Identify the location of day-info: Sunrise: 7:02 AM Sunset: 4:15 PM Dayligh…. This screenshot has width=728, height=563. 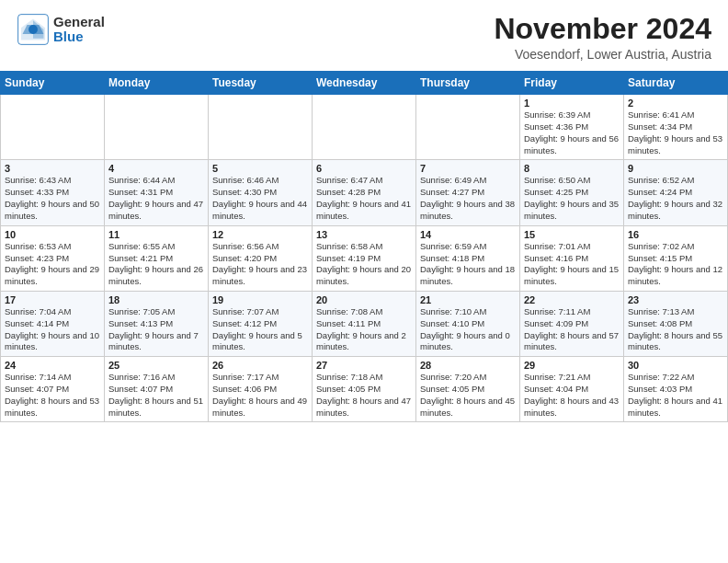
(676, 265).